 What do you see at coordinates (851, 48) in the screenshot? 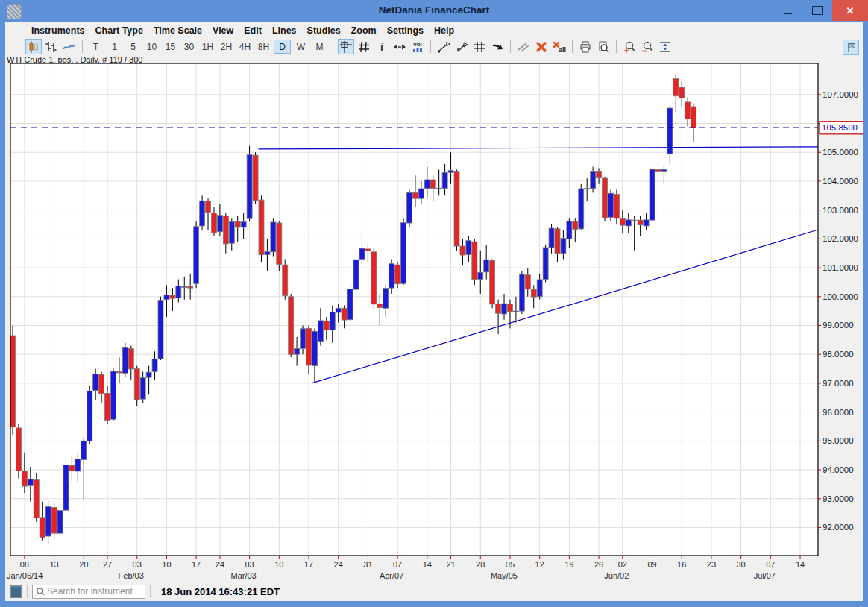
I see `pin-icon` at bounding box center [851, 48].